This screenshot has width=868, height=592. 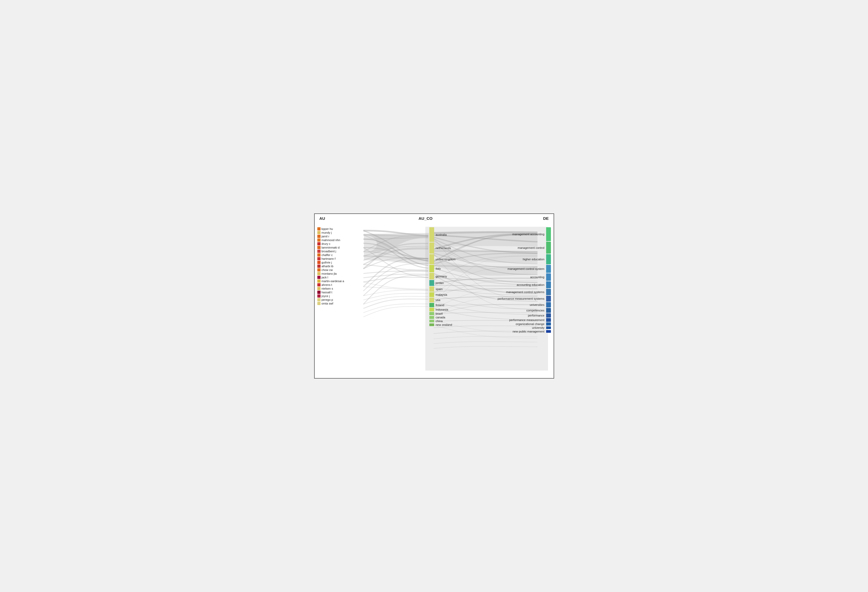 I want to click on author-list: kpper hu mundy j jamil r mahmood nhn dru…, so click(x=331, y=266).